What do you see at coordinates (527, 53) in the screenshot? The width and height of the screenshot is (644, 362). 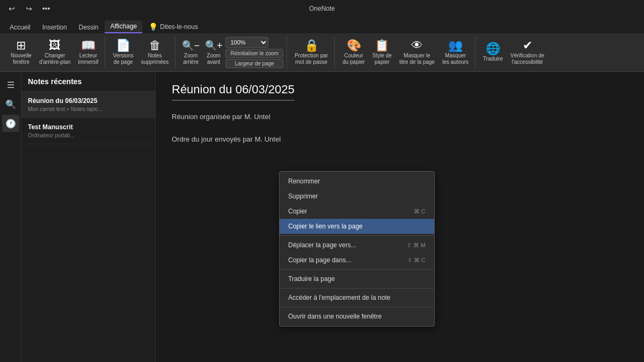 I see `accessibilite-button: ✔ Vérification del'accessibilité` at bounding box center [527, 53].